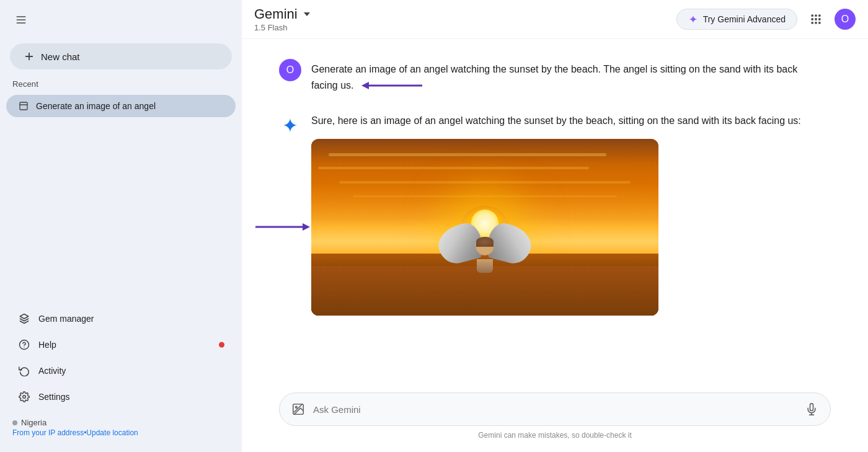 The width and height of the screenshot is (868, 452). Describe the element at coordinates (121, 345) in the screenshot. I see `sidebar-item-help: Help` at that location.